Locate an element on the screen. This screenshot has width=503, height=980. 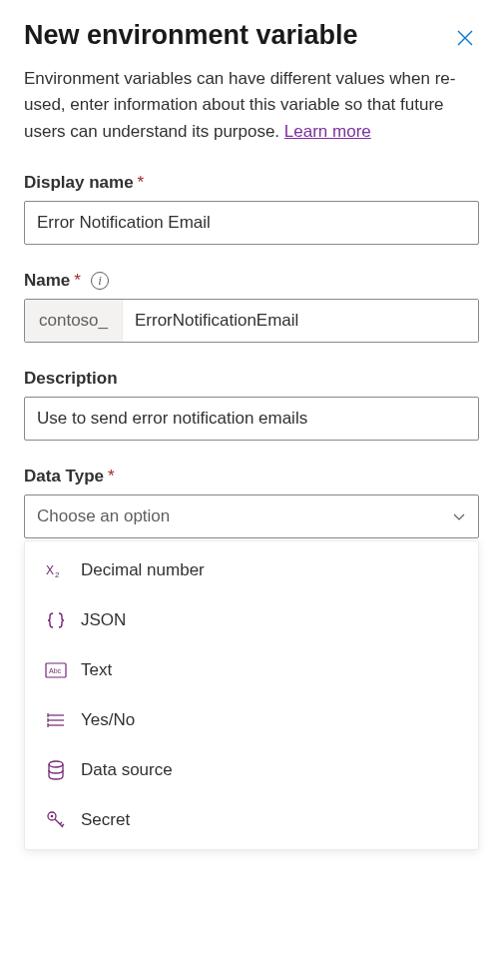
description-label: Description is located at coordinates (252, 379).